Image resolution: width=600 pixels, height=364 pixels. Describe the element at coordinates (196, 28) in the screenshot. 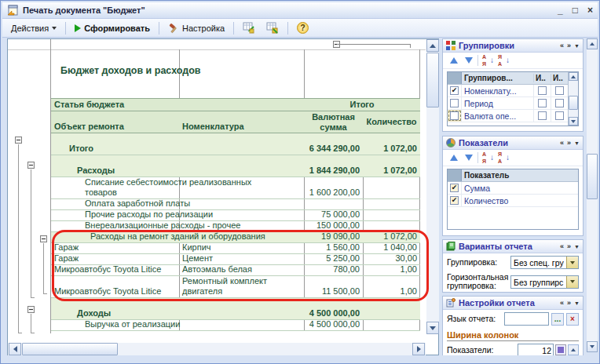

I see `settings-button: Настройка` at that location.